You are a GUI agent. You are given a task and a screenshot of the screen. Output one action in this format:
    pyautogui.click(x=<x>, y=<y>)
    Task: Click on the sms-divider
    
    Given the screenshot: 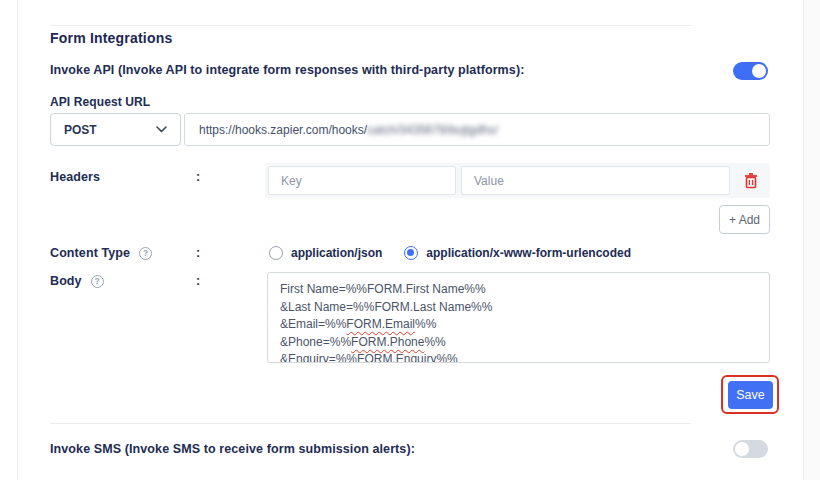 What is the action you would take?
    pyautogui.click(x=370, y=424)
    